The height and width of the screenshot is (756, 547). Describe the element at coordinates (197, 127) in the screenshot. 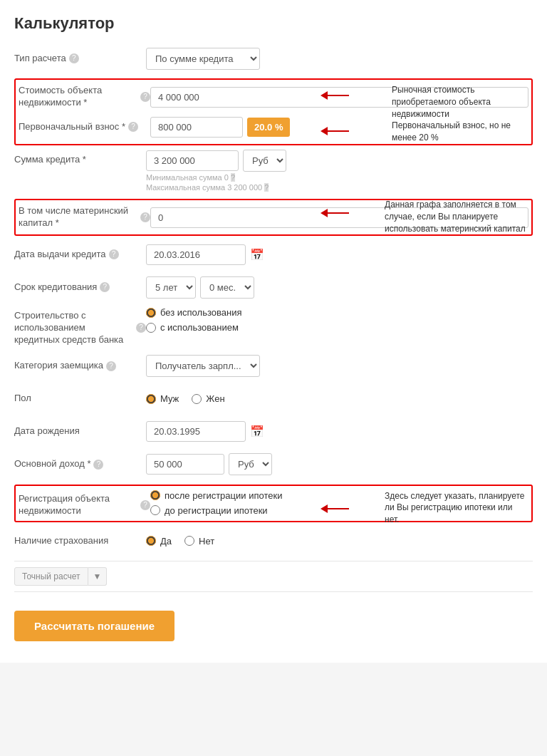

I see `vznos-input` at that location.